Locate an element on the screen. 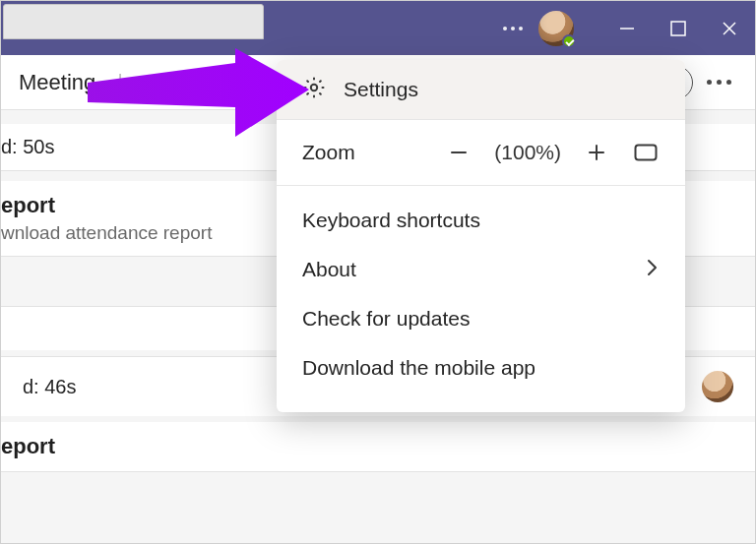 The height and width of the screenshot is (544, 756). menu-item-about: About is located at coordinates (480, 270).